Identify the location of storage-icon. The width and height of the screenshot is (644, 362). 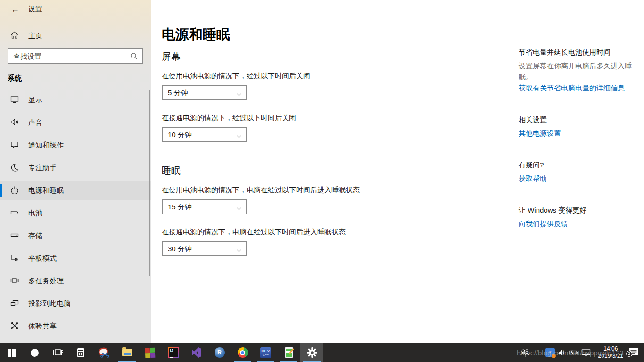
(15, 235).